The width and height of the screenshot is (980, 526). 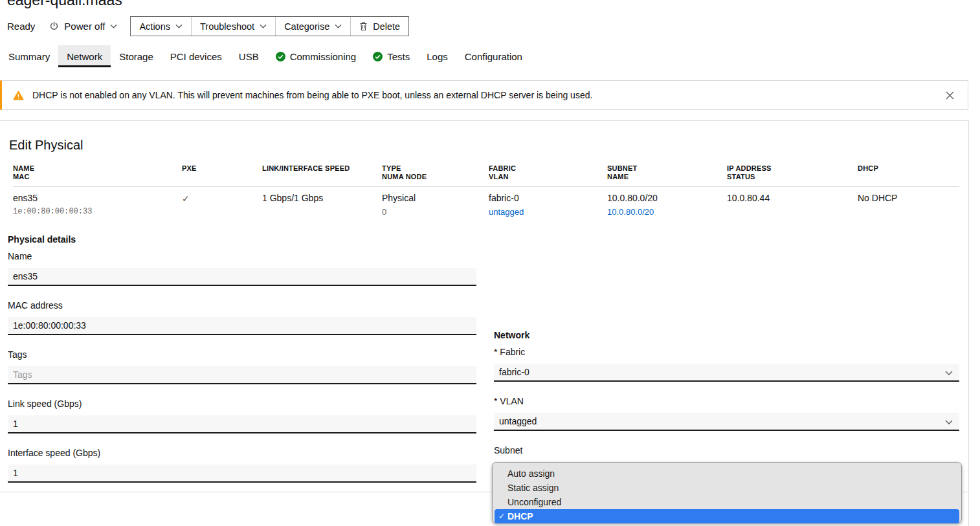 I want to click on actions-label: Actions, so click(x=155, y=27).